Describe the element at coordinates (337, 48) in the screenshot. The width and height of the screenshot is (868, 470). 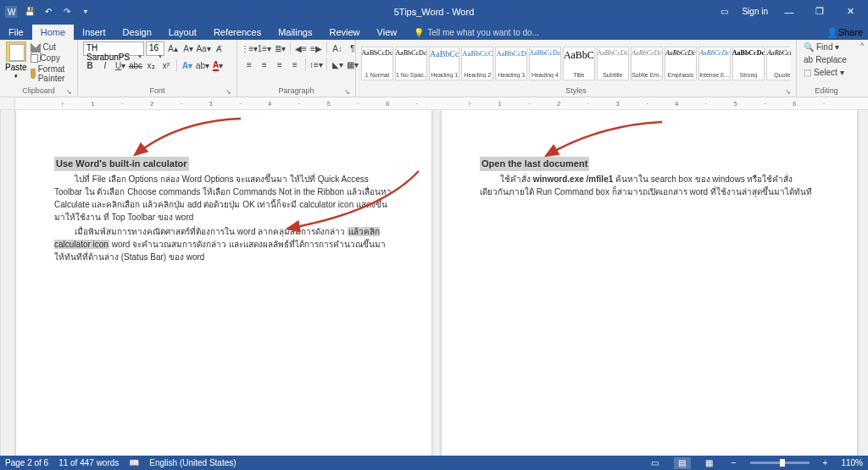
I see `sort-button: A↓` at that location.